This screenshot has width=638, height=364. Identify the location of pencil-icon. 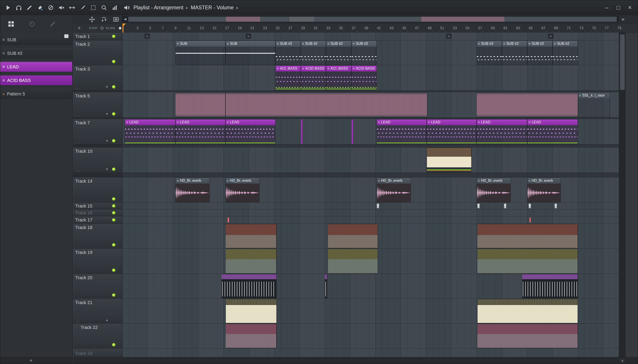
(53, 24).